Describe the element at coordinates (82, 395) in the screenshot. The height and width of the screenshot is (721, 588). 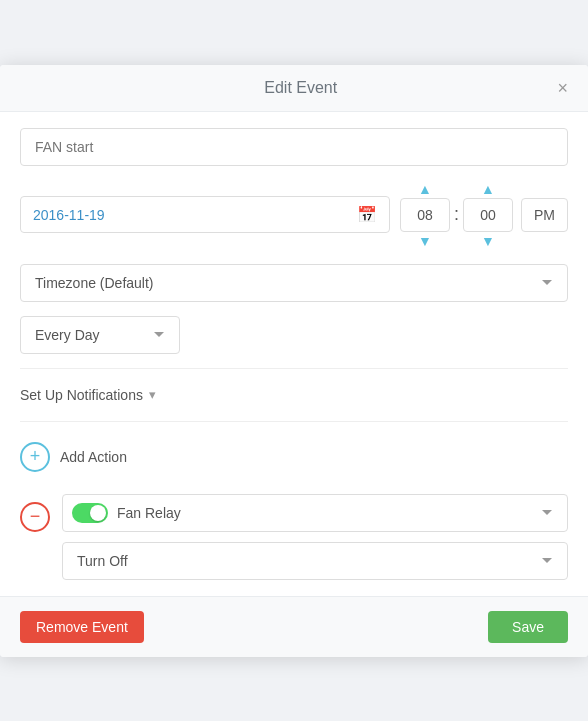
I see `notifications-label: Set Up Notifications` at that location.